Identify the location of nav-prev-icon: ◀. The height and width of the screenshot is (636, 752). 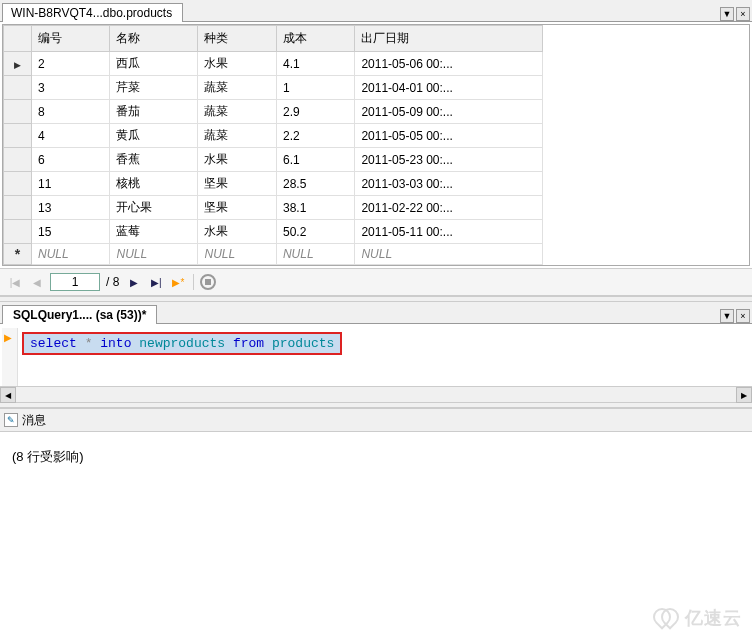
(37, 282).